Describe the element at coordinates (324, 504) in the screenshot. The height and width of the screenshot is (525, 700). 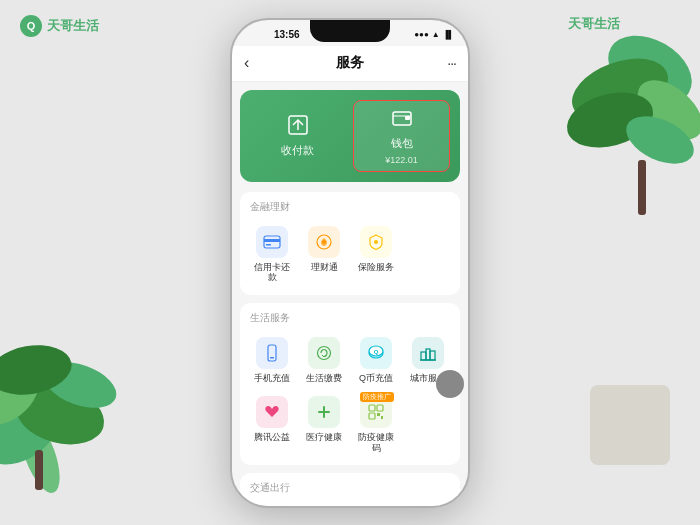
I see `train-ticket-item: 火车票机票` at that location.